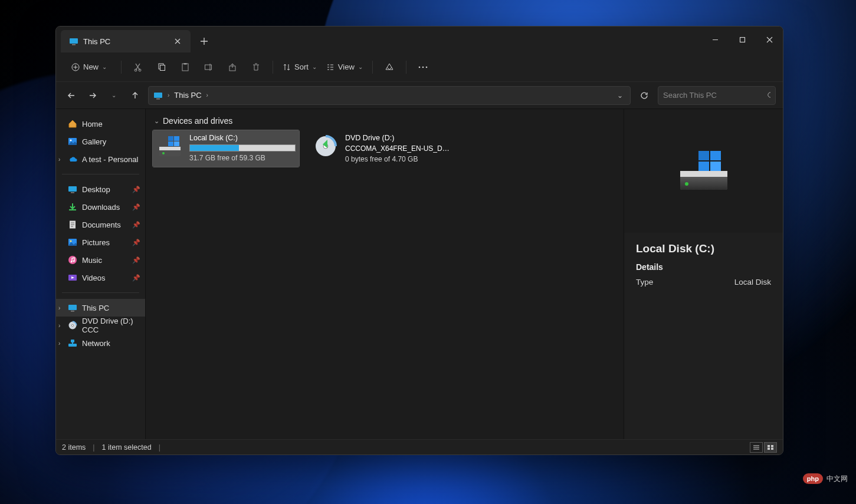 The image size is (856, 504). What do you see at coordinates (100, 260) in the screenshot?
I see `sidebar-item-music: Music📌` at bounding box center [100, 260].